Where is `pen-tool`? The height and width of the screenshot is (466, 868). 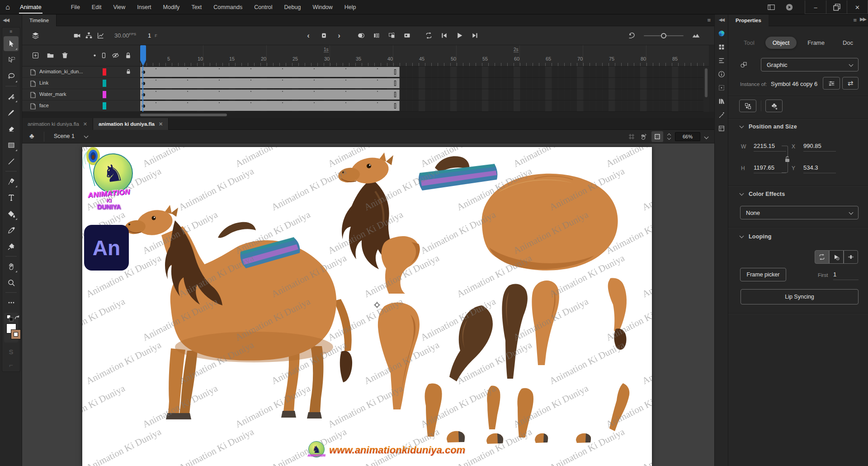 pen-tool is located at coordinates (11, 181).